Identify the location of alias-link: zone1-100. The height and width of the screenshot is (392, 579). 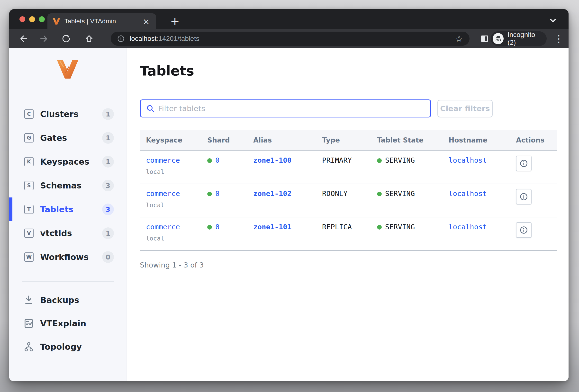
(273, 160).